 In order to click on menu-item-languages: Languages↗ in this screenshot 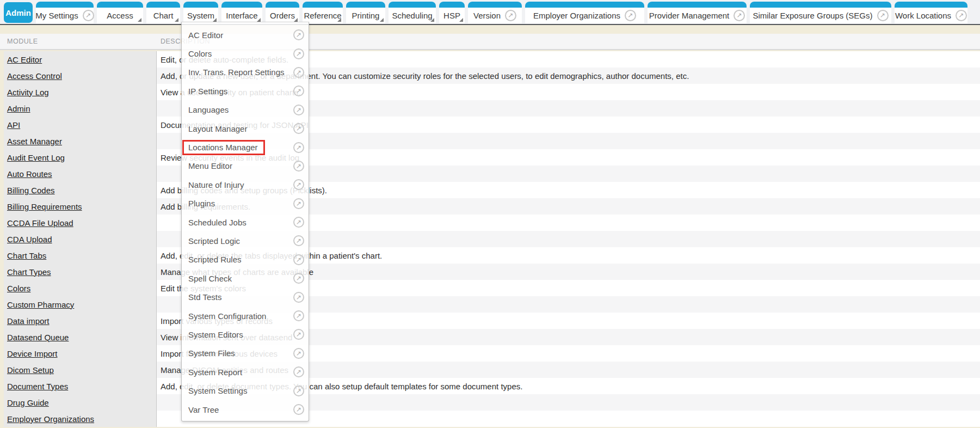, I will do `click(245, 110)`.